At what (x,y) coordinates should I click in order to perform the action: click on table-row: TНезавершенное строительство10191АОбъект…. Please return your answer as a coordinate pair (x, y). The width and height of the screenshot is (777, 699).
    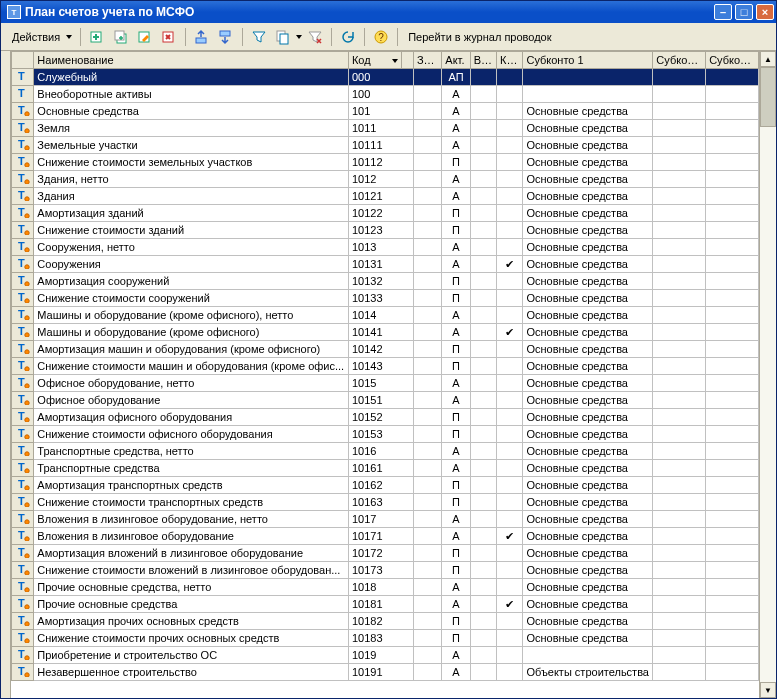
    Looking at the image, I should click on (386, 672).